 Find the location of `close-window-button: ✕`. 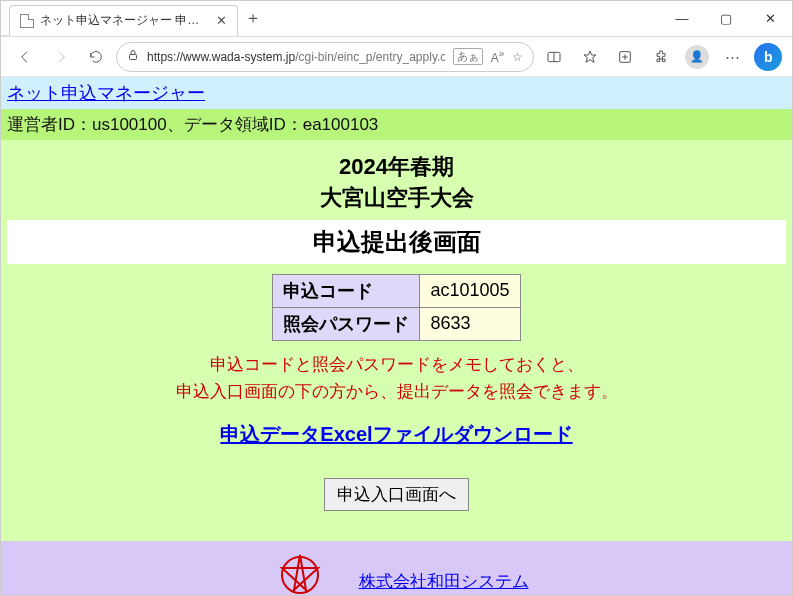

close-window-button: ✕ is located at coordinates (770, 18).